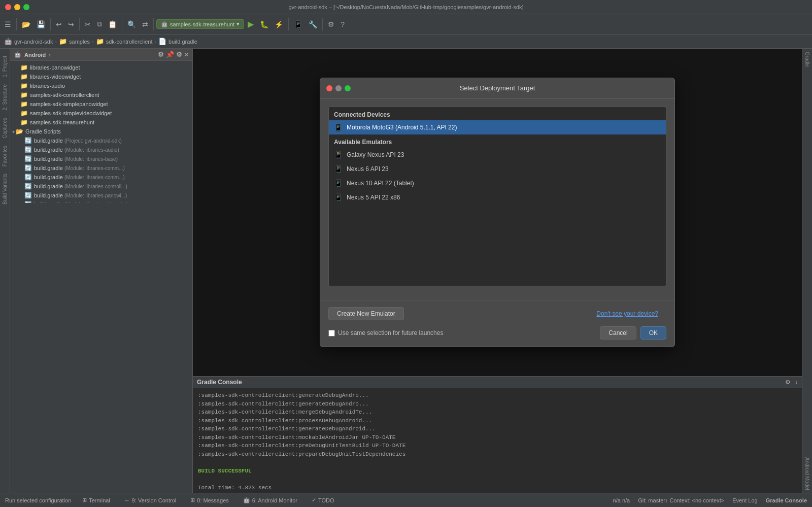 This screenshot has height=507, width=812. Describe the element at coordinates (101, 95) in the screenshot. I see `tree-item-controllerclient: 📁 samples-sdk-controllerclient` at that location.